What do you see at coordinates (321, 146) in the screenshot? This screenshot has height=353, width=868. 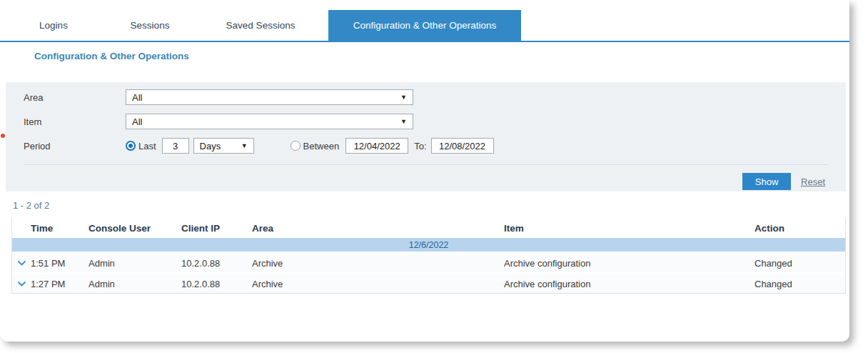 I see `between-radio-label: Between` at bounding box center [321, 146].